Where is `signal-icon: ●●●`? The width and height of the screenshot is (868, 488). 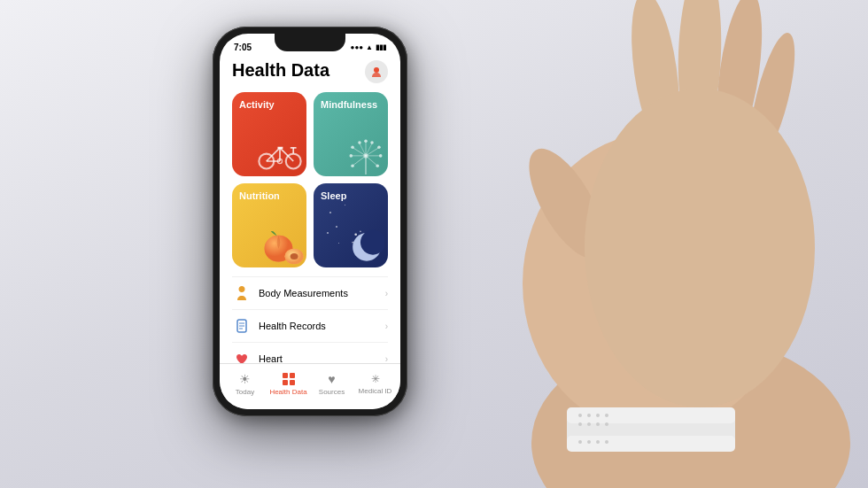 signal-icon: ●●● is located at coordinates (358, 48).